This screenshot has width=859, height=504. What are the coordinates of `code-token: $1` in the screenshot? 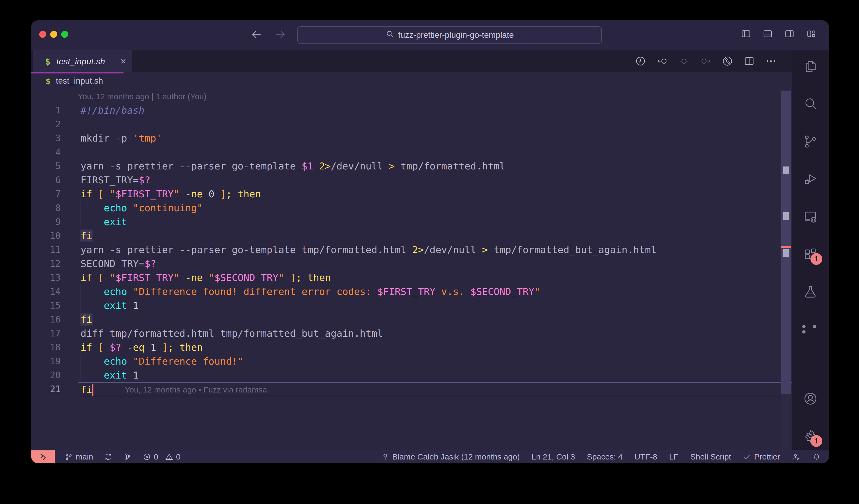 It's located at (307, 166).